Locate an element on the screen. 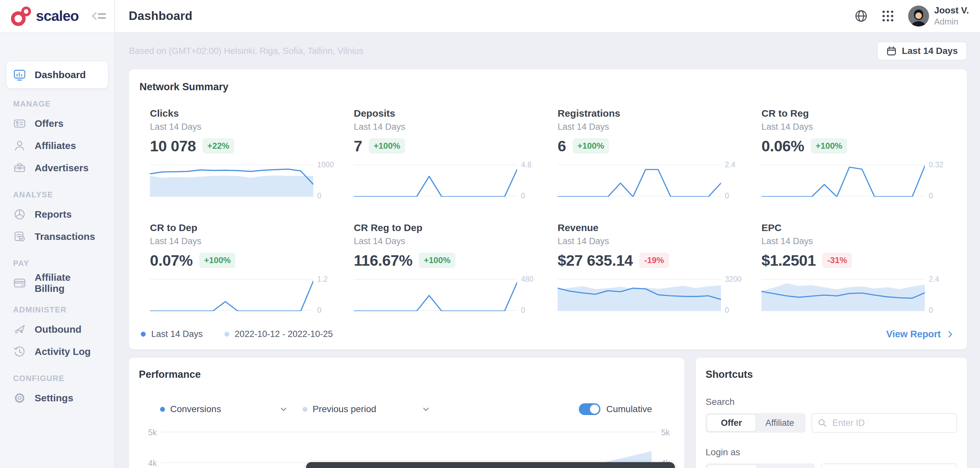  sidebar-item-reports: Reports is located at coordinates (57, 215).